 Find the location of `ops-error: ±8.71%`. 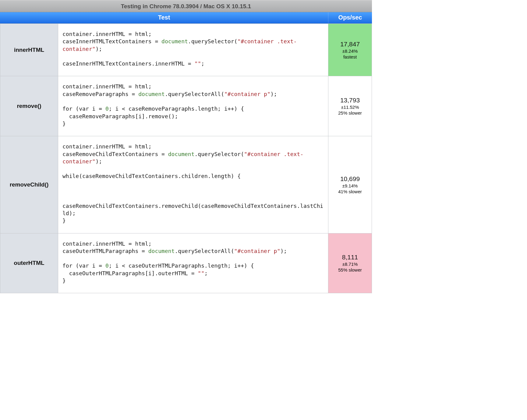

ops-error: ±8.71% is located at coordinates (350, 264).